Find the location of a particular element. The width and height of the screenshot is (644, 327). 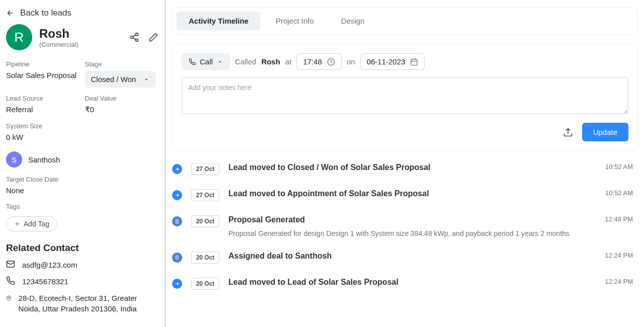

tags-label: Tags is located at coordinates (83, 206).